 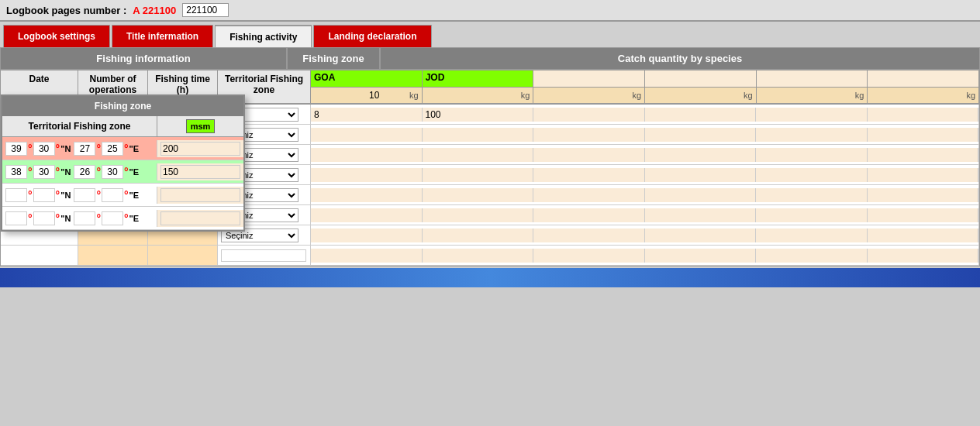 What do you see at coordinates (264, 36) in the screenshot?
I see `tab-fishing-activity: Fishing activity` at bounding box center [264, 36].